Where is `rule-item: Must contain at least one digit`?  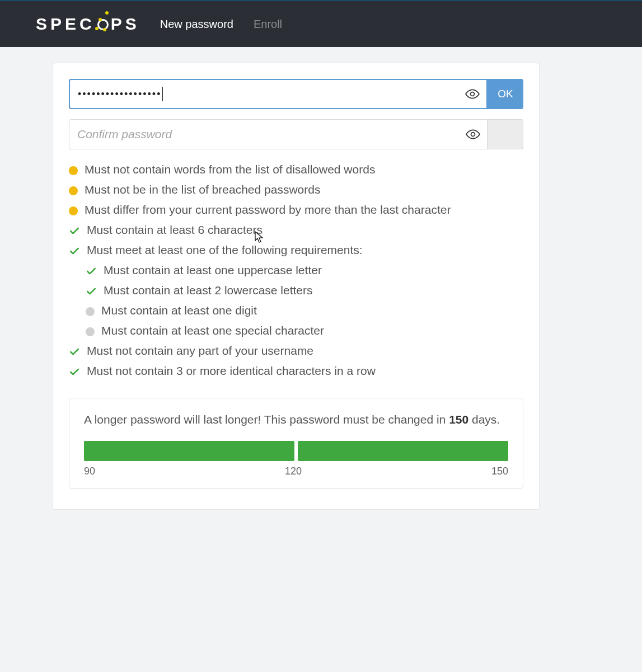
rule-item: Must contain at least one digit is located at coordinates (296, 311).